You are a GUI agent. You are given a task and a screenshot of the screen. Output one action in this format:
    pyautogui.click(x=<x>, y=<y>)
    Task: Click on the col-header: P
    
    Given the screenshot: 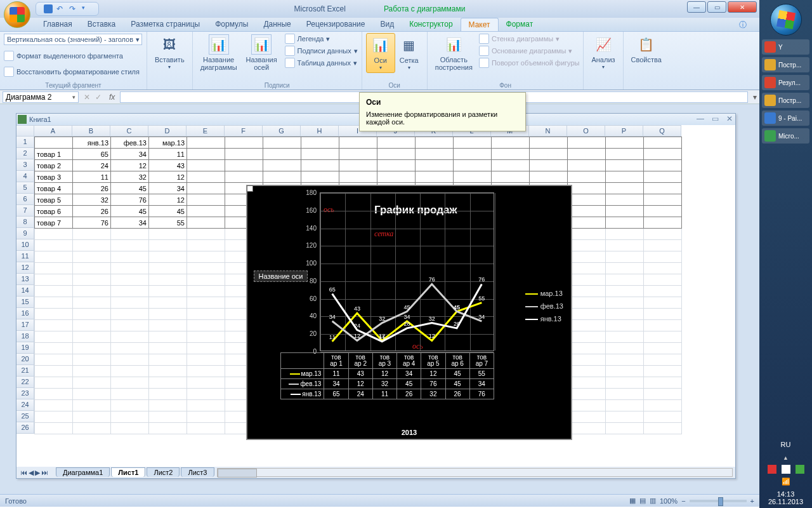 What is the action you would take?
    pyautogui.click(x=624, y=131)
    